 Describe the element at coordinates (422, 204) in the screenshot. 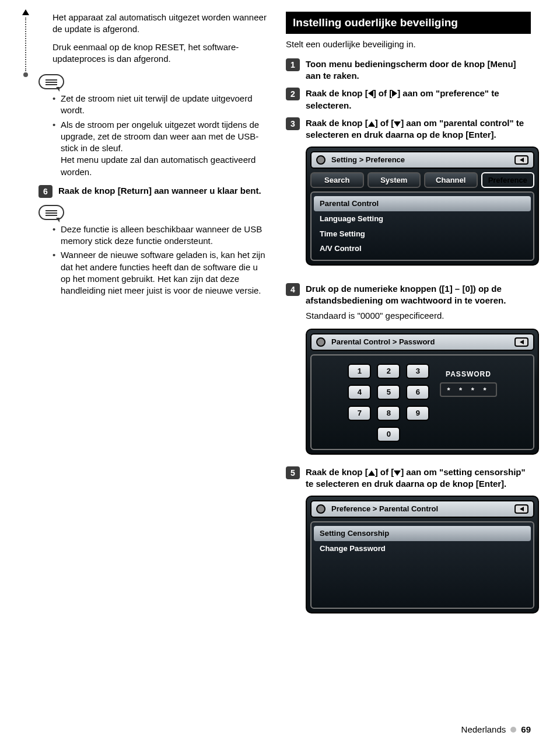

I see `menu-item-parental-control: Parental Control` at that location.